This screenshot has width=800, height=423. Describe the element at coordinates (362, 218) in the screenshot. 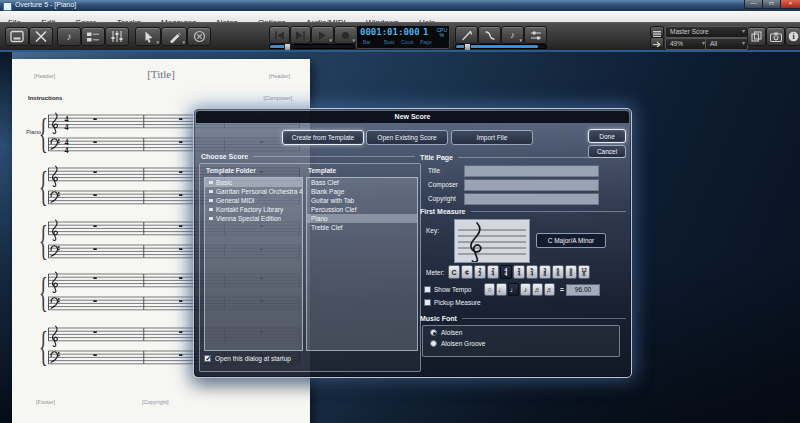

I see `template-item-piano: Piano` at that location.